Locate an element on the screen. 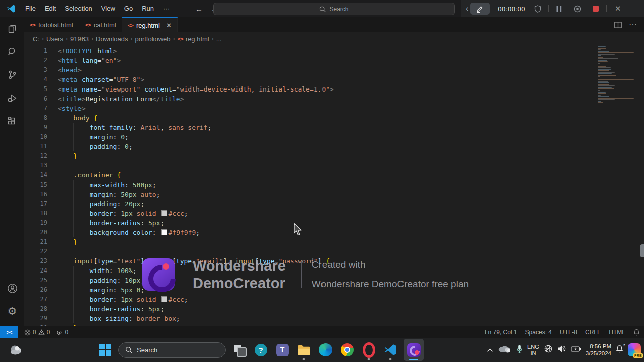 The image size is (644, 362). menu-go: Go is located at coordinates (129, 9).